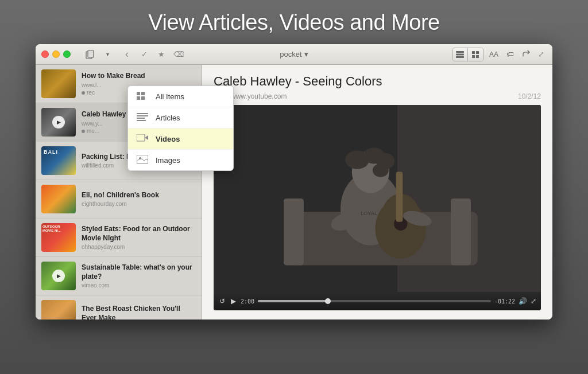 The image size is (588, 374). Describe the element at coordinates (139, 234) in the screenshot. I see `item-title: Styled Eats: Food for an Outdoor Movie N…` at that location.